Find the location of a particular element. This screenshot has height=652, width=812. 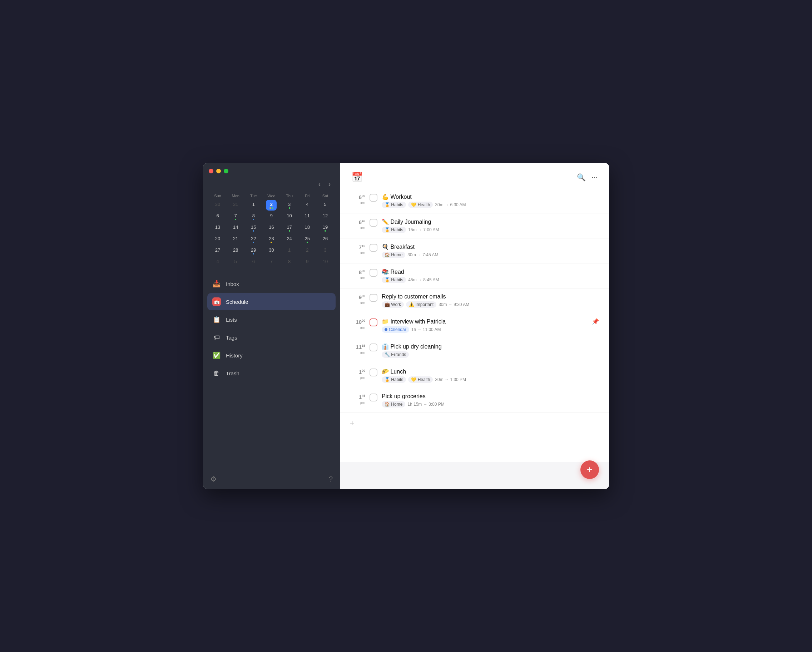

calendar-day: 27 is located at coordinates (218, 251).